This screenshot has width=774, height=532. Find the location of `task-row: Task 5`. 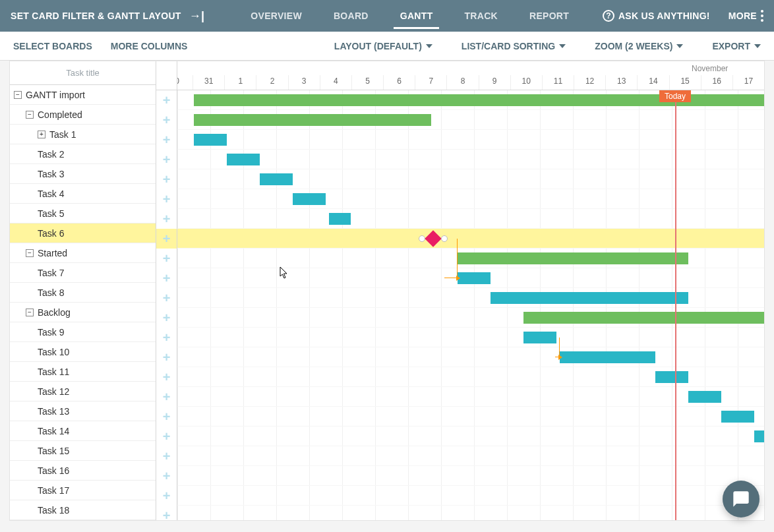

task-row: Task 5 is located at coordinates (83, 214).